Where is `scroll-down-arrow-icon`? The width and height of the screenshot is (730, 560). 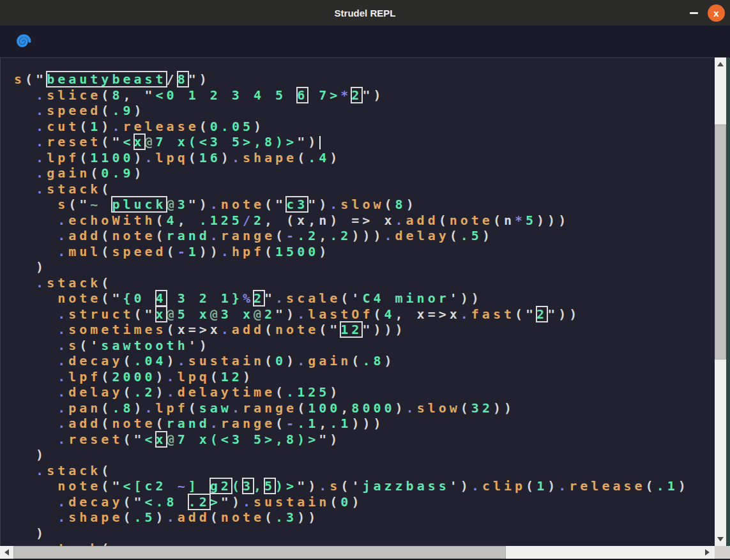 scroll-down-arrow-icon is located at coordinates (720, 539).